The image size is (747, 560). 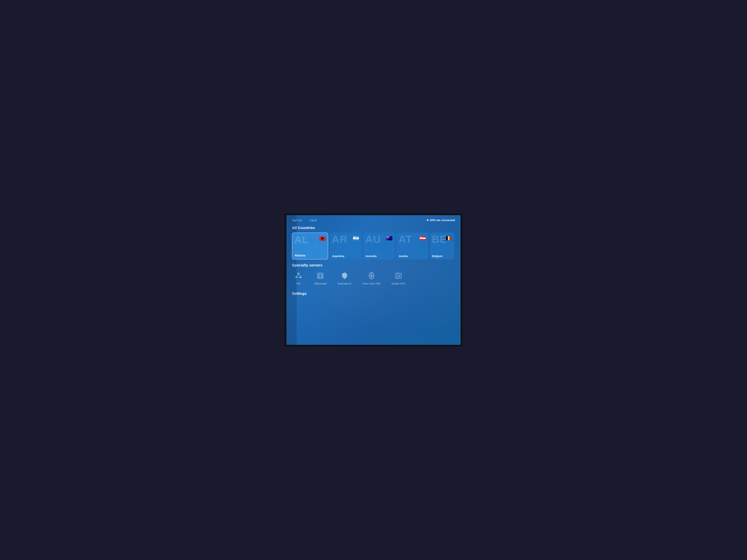 What do you see at coordinates (374, 228) in the screenshot?
I see `all-countries-title: All Countries` at bounding box center [374, 228].